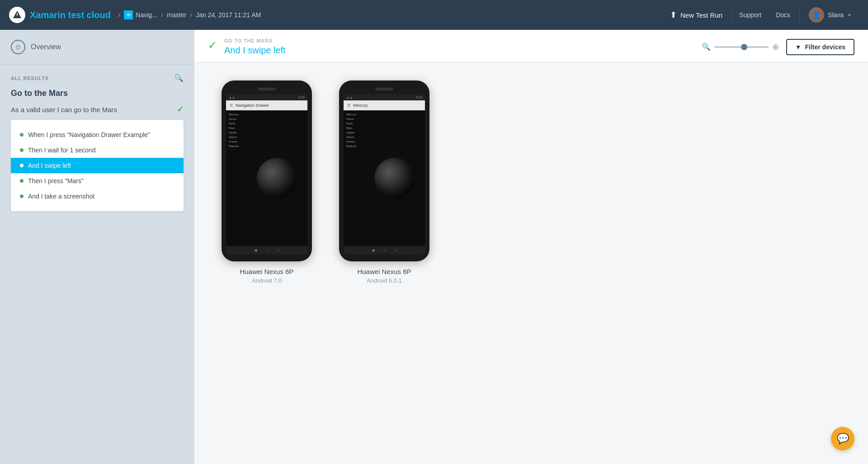 The height and width of the screenshot is (464, 868). Describe the element at coordinates (750, 15) in the screenshot. I see `support-link: Support` at that location.